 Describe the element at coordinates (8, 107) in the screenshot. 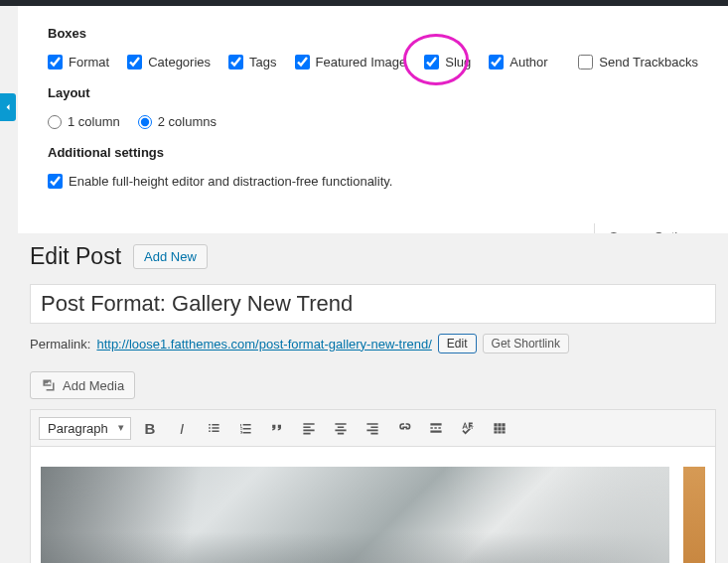

I see `collapse-menu-tab` at that location.